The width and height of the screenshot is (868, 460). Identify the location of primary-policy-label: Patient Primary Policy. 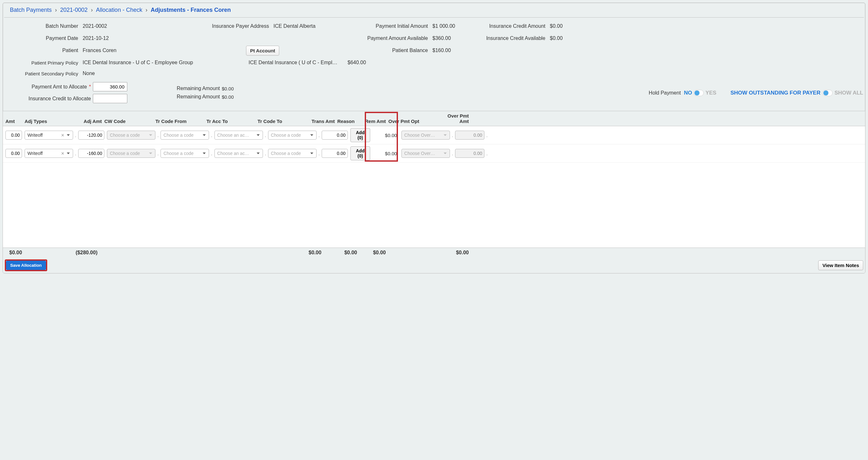
(44, 63).